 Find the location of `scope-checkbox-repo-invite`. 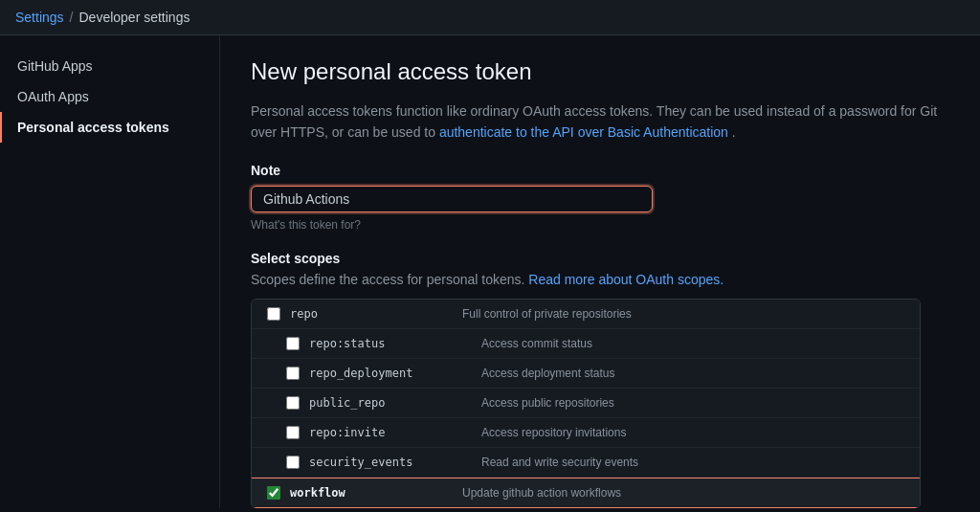

scope-checkbox-repo-invite is located at coordinates (293, 433).